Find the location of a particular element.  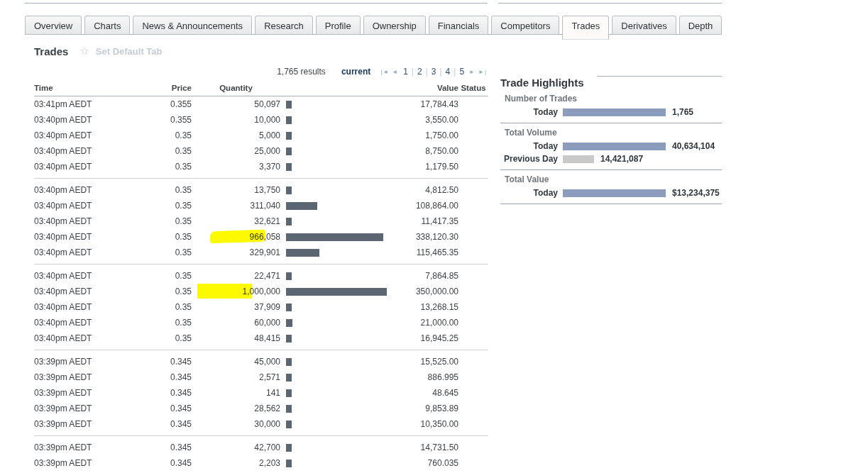

table-row: 03:40pm AEDT0.351,000,000350,000.00 is located at coordinates (261, 291).